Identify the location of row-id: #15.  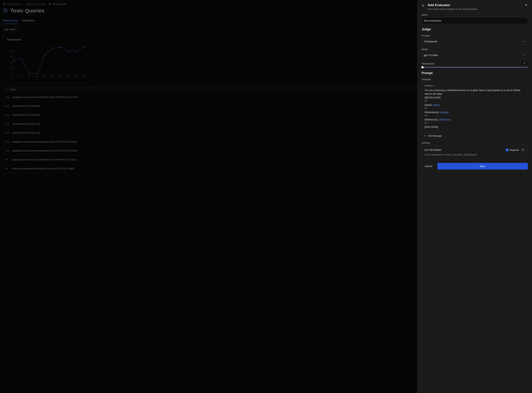
(9, 106).